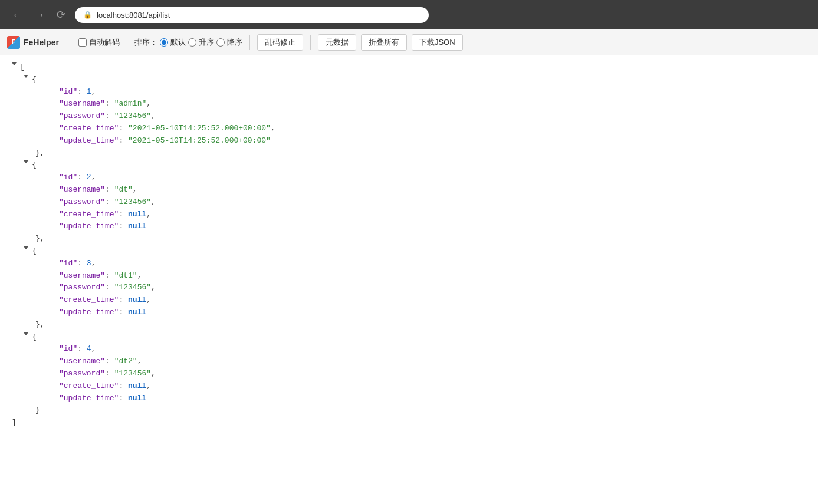 The height and width of the screenshot is (504, 818). I want to click on record-1-username: "username": "admin",, so click(433, 104).